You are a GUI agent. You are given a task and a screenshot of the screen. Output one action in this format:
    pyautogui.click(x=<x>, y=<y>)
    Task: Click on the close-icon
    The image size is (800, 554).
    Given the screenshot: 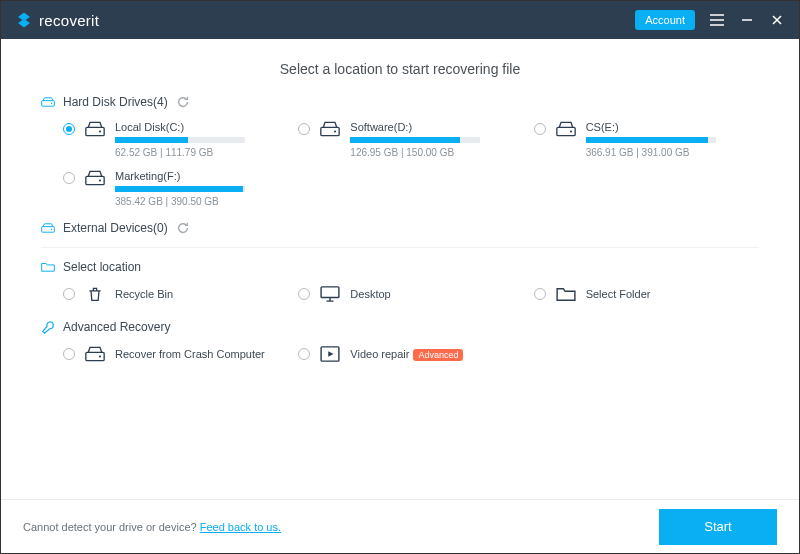 What is the action you would take?
    pyautogui.click(x=777, y=20)
    